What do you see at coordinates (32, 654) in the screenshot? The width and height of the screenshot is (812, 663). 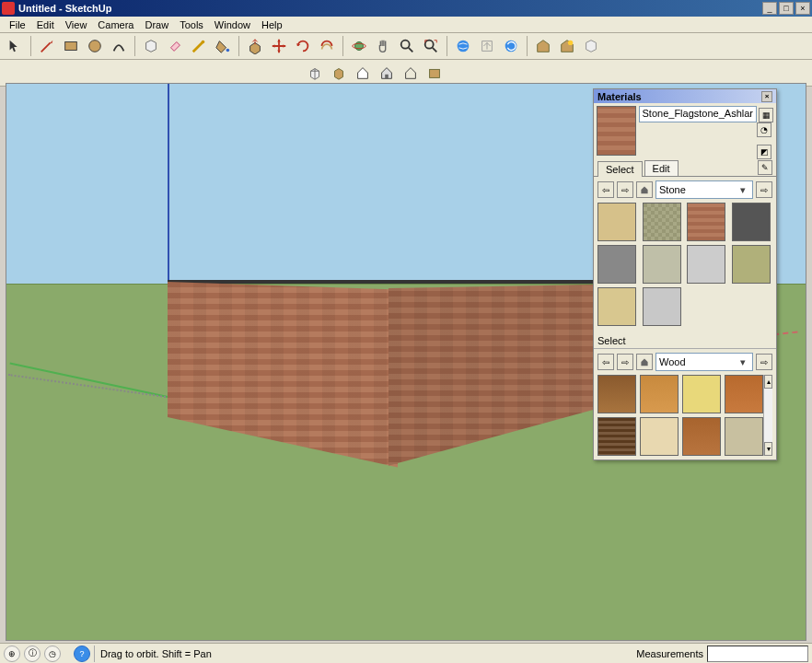 I see `credits-icon: ⓘ` at bounding box center [32, 654].